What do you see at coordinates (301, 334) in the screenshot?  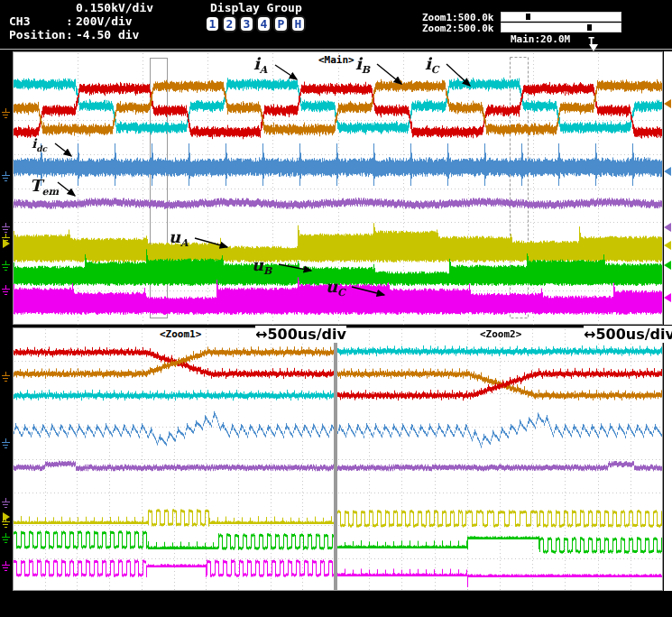 I see `zoom1-timebase: ↔500us/div` at bounding box center [301, 334].